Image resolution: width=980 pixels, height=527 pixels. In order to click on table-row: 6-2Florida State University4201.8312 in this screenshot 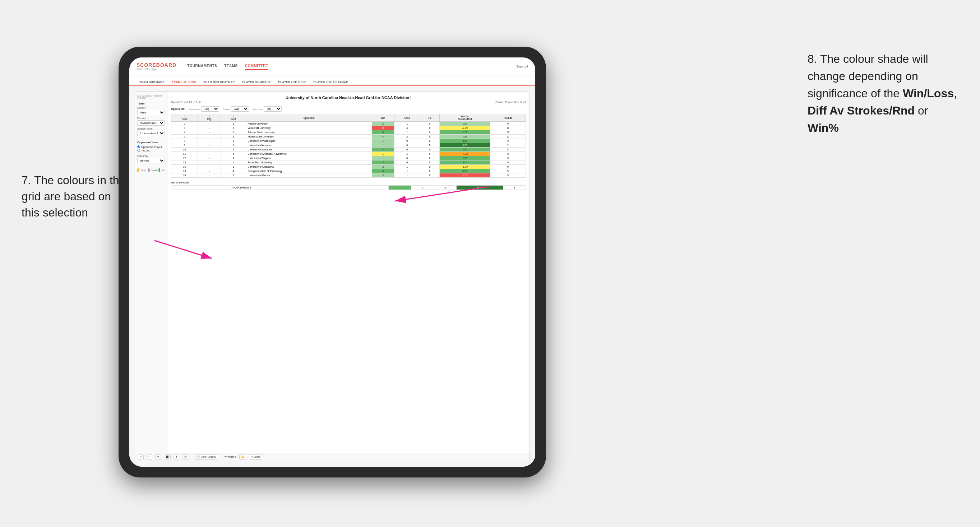, I will do `click(348, 137)`.